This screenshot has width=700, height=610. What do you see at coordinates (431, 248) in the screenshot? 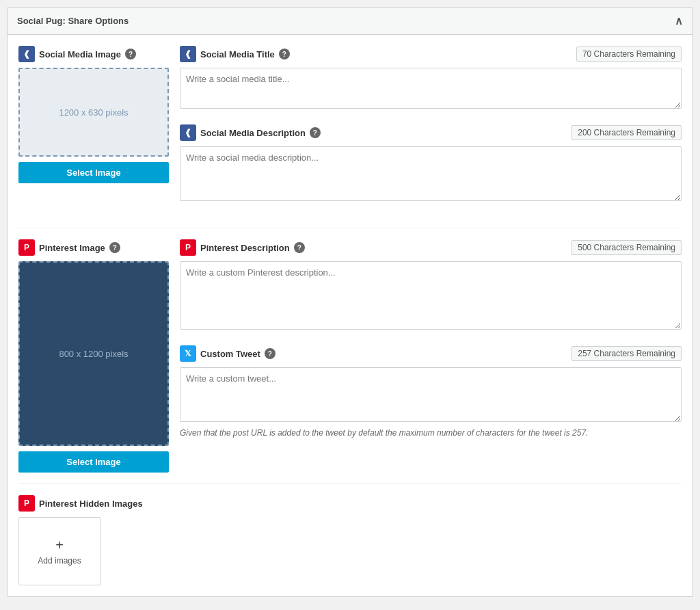
I see `pinterest-description-header-row: P Pinterest Description ? 500 Characters…` at bounding box center [431, 248].